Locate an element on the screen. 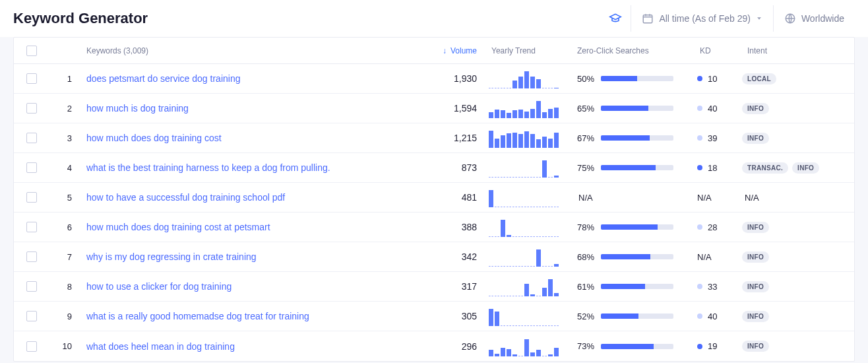 This screenshot has width=868, height=363. col-intent: Intent is located at coordinates (798, 51).